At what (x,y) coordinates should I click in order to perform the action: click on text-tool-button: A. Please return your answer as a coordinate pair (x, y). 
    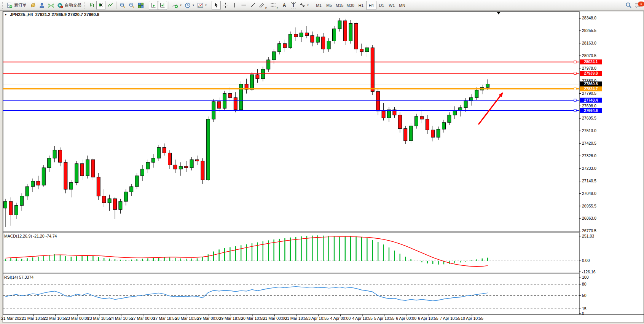
    Looking at the image, I should click on (284, 5).